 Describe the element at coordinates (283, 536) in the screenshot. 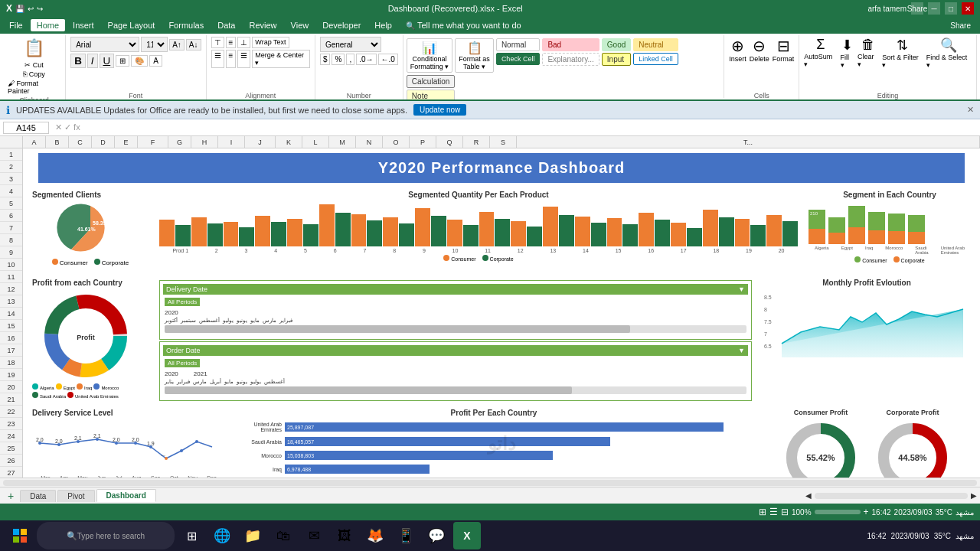

I see `store-icon: 🛍` at that location.